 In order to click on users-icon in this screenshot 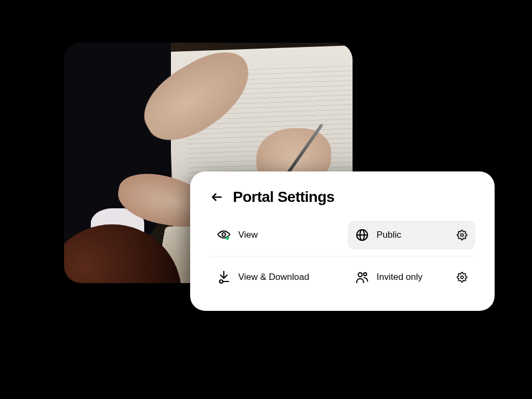, I will do `click(362, 277)`.